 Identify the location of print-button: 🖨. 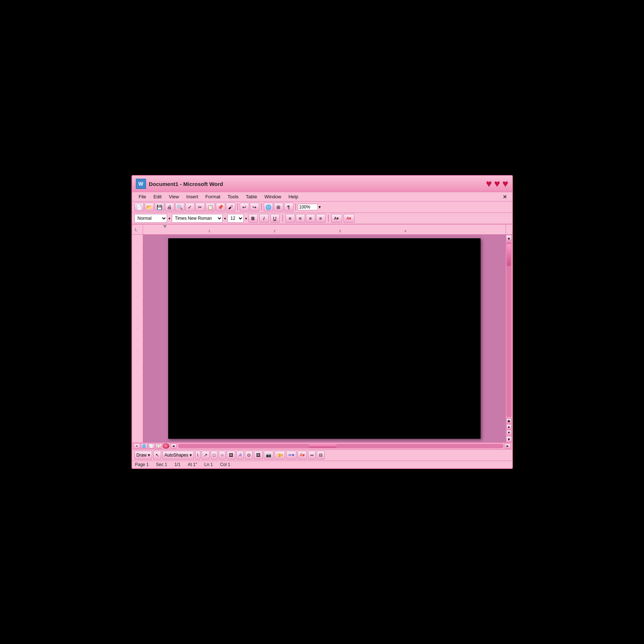
(170, 207).